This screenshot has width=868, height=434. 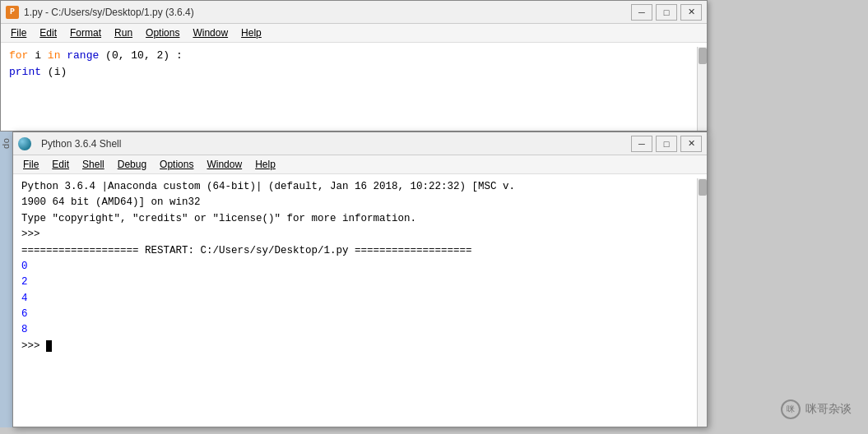 I want to click on keyword-in: in, so click(x=54, y=56).